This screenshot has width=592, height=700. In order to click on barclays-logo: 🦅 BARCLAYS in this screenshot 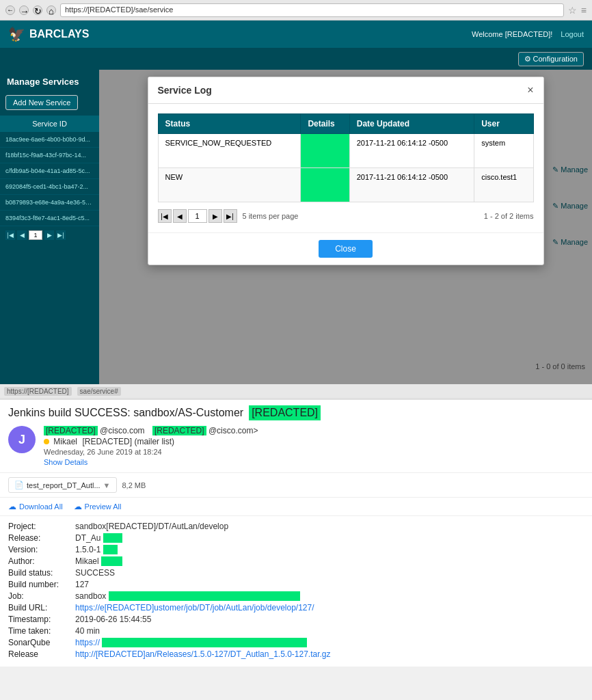, I will do `click(49, 34)`.